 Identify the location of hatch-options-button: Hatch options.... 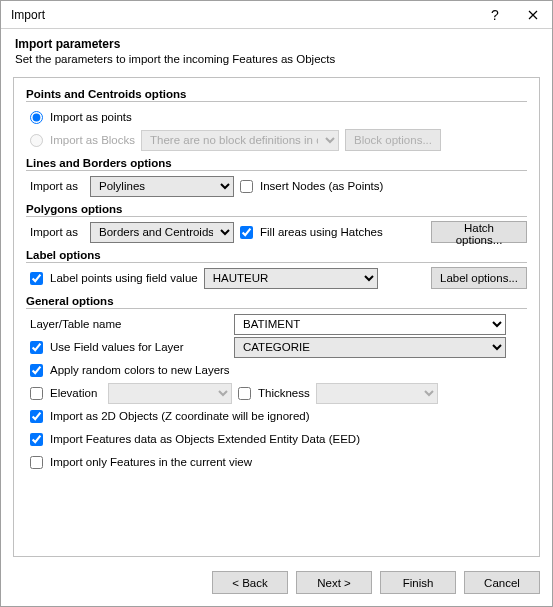
(479, 232).